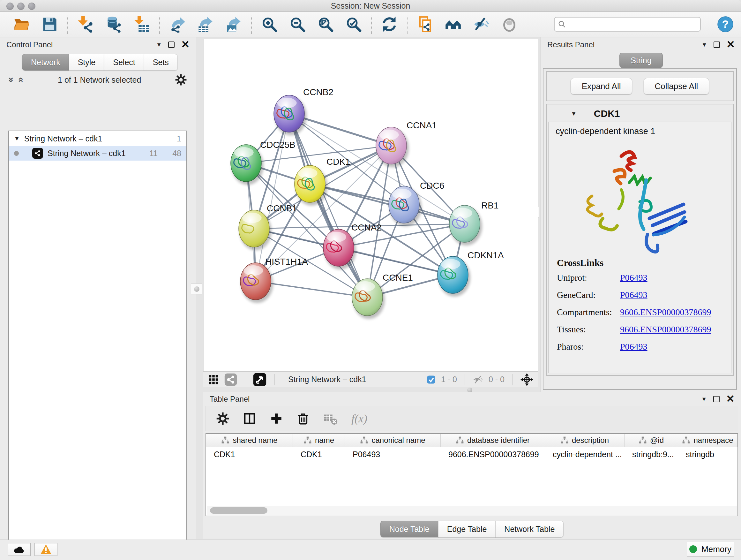 The height and width of the screenshot is (560, 741). Describe the element at coordinates (716, 399) in the screenshot. I see `table-float-icon` at that location.